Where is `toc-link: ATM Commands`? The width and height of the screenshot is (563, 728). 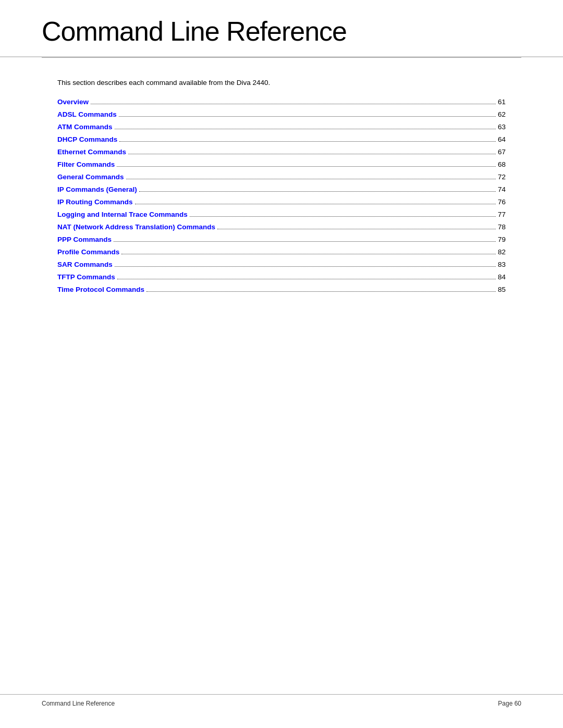
toc-link: ATM Commands is located at coordinates (85, 127).